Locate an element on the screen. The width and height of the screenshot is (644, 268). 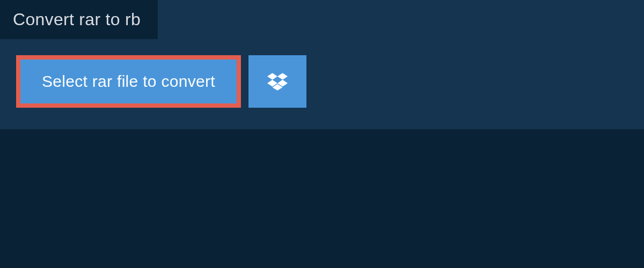
active-tab: Convert rar to rb is located at coordinates (79, 19).